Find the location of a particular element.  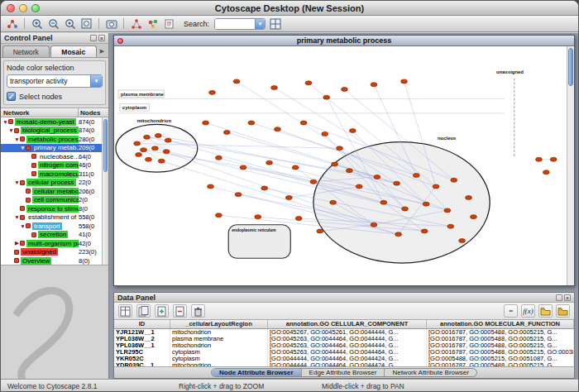

table-row: YKR052Ccytoplasm[GO:0044444, GO:0044464,… is located at coordinates (344, 359).